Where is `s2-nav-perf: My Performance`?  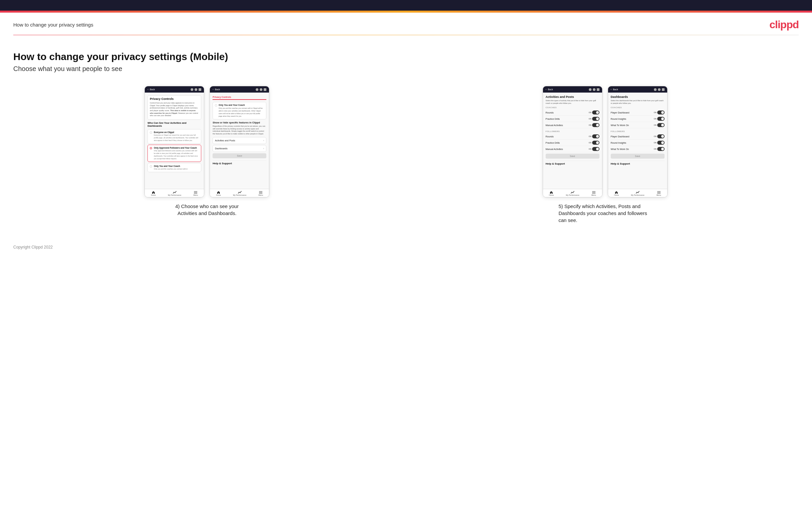 s2-nav-perf: My Performance is located at coordinates (240, 193).